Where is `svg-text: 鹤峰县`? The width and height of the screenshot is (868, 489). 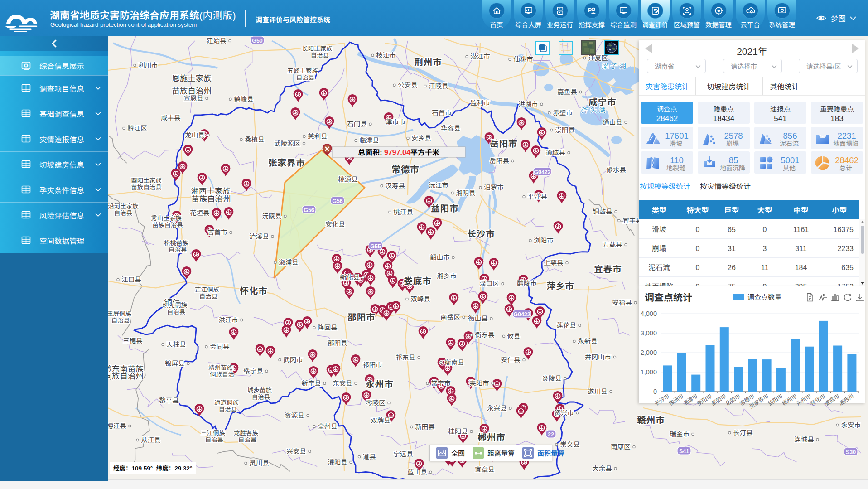 svg-text: 鹤峰县 is located at coordinates (244, 99).